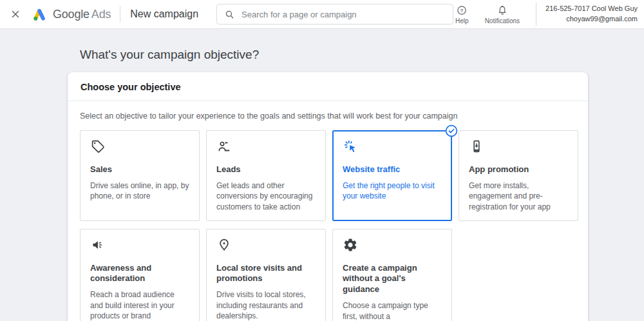 Image resolution: width=644 pixels, height=321 pixels. I want to click on bell-icon, so click(502, 10).